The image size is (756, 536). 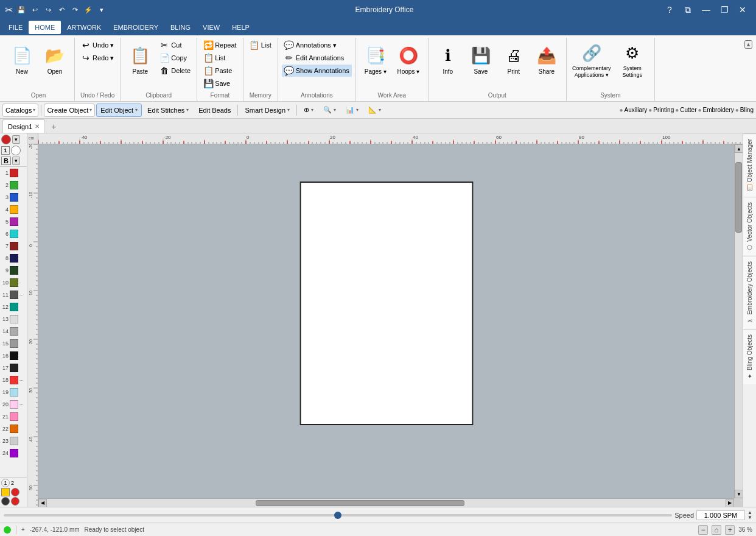 What do you see at coordinates (13, 453) in the screenshot?
I see `color-row: 24` at bounding box center [13, 453].